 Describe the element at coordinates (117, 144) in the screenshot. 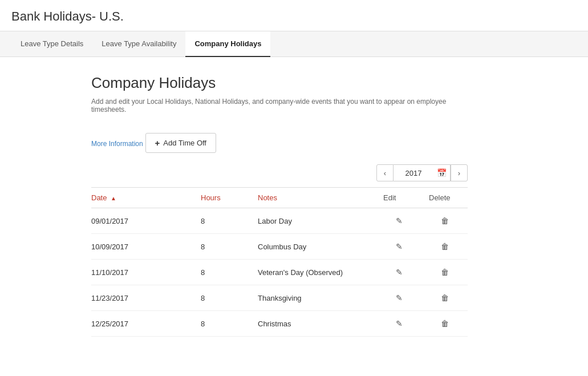

I see `more-info-link: More Information` at that location.